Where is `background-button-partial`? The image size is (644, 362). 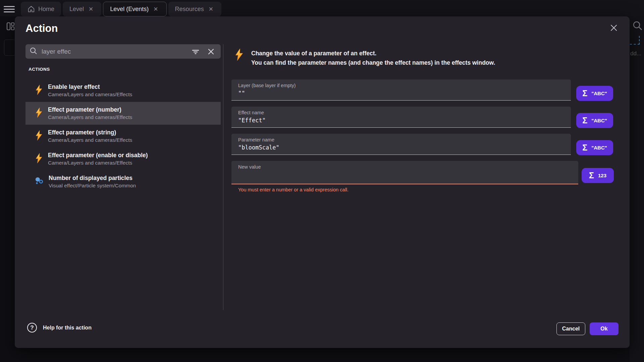
background-button-partial is located at coordinates (10, 48).